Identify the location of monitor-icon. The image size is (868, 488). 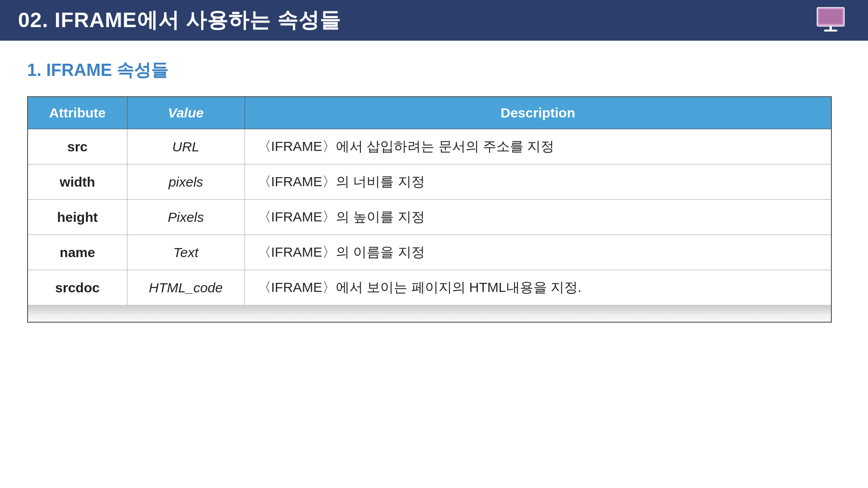
(832, 20).